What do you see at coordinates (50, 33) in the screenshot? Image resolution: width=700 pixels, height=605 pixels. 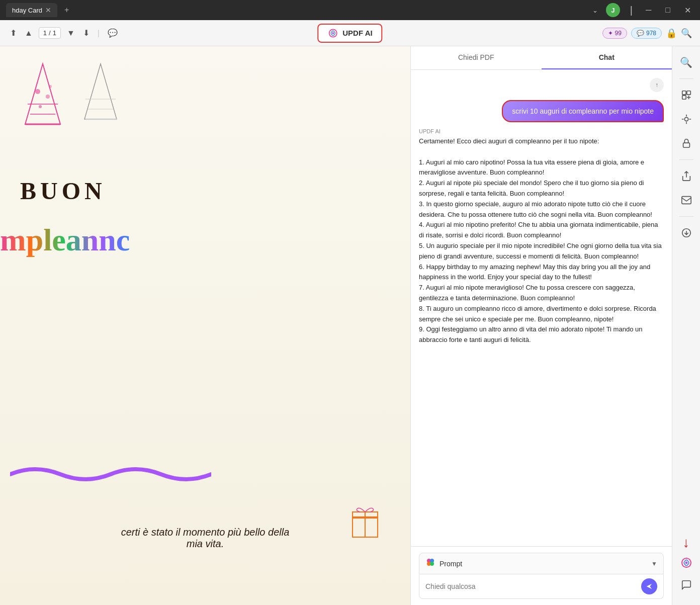 I see `page-indicator: 1 / 1` at bounding box center [50, 33].